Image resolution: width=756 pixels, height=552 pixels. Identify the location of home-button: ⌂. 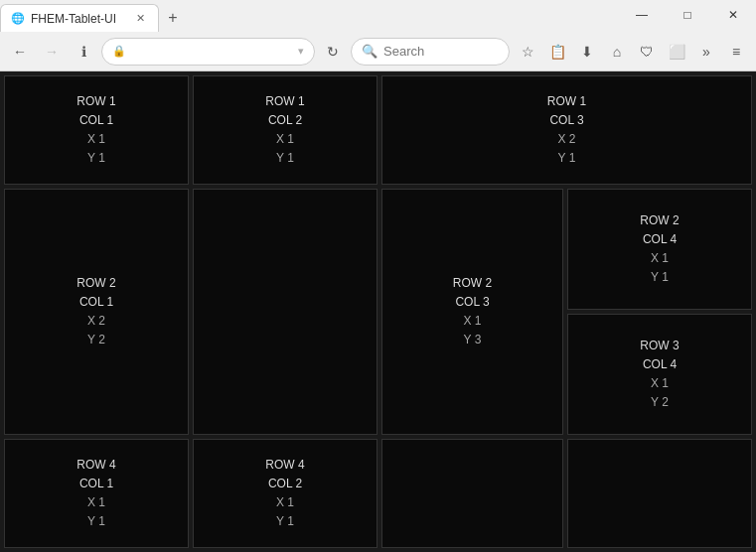
(617, 52).